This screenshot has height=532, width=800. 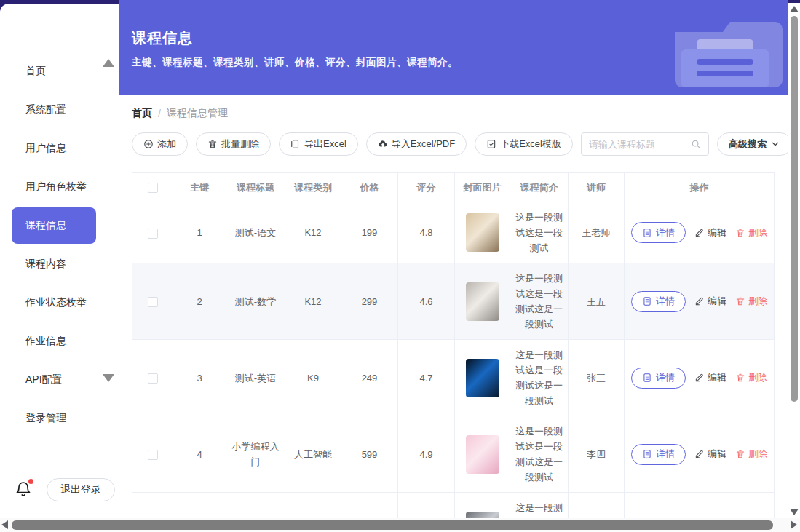 What do you see at coordinates (319, 144) in the screenshot?
I see `export-excel-button: 导出Excel` at bounding box center [319, 144].